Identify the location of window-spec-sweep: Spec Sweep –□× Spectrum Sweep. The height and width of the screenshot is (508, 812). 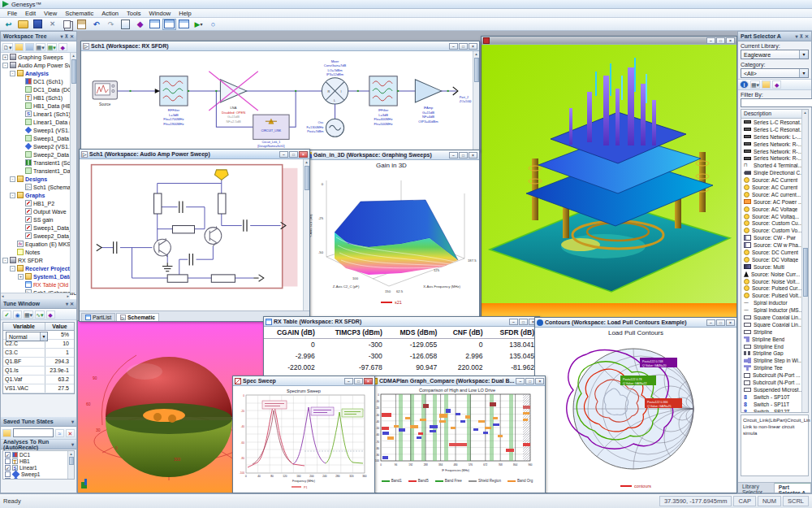
(304, 434).